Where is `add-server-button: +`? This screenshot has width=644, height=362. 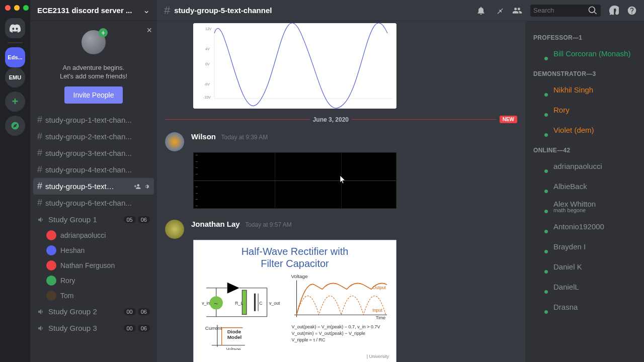
add-server-button: + is located at coordinates (15, 102).